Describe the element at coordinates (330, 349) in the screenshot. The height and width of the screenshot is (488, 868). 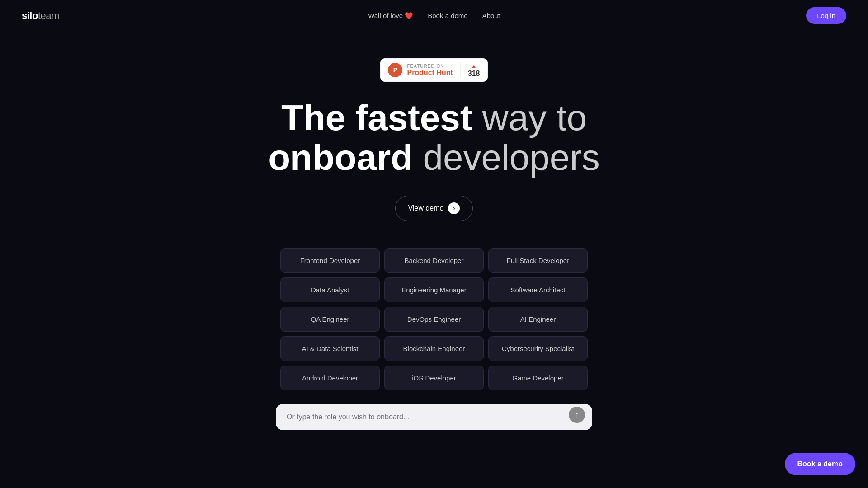
I see `role-button: AI & Data Scientist` at that location.